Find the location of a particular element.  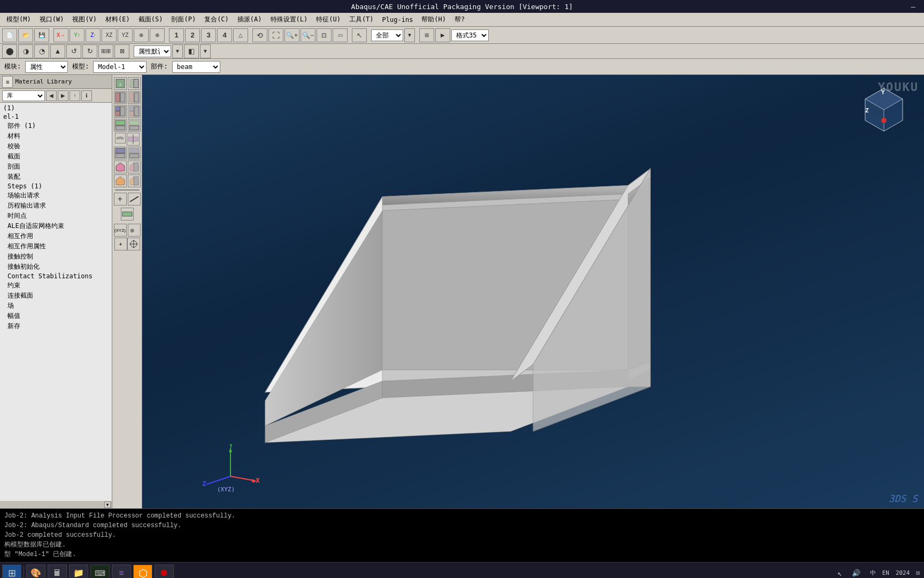

side-btn-assign2 is located at coordinates (134, 111).